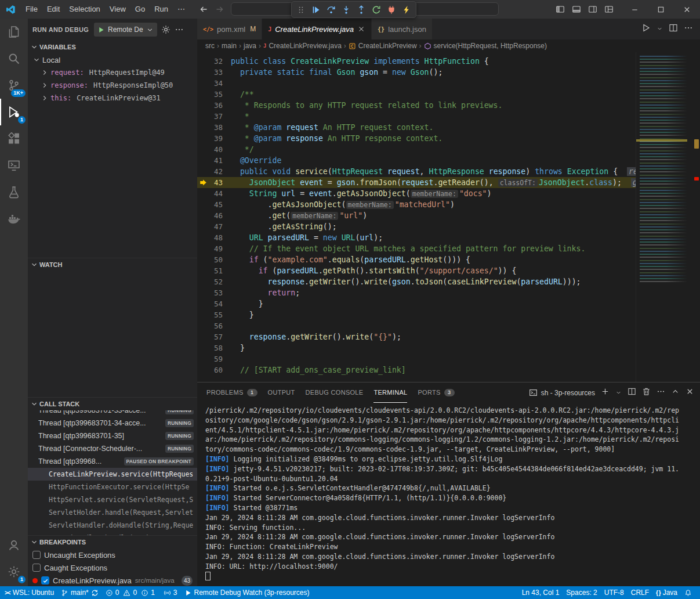  Describe the element at coordinates (331, 9) in the screenshot. I see `step-over-button` at that location.